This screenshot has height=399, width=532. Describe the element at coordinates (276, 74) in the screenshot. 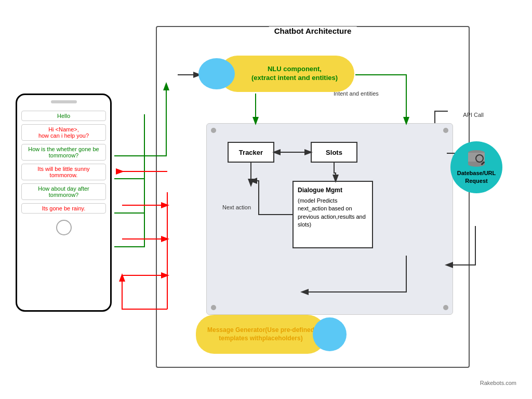

I see `nlu-component: NLU component, (extract intent and entit…` at that location.